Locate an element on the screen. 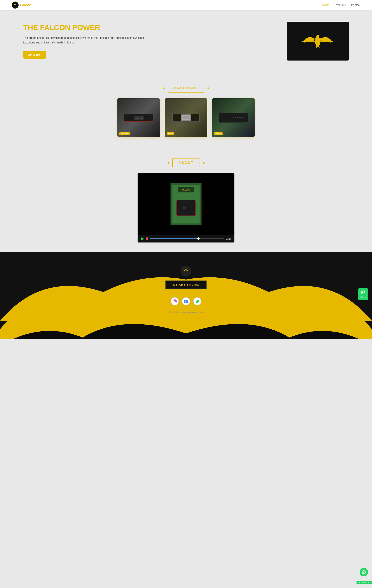 The height and width of the screenshot is (588, 372). cta-button: Go To Belt is located at coordinates (35, 55).